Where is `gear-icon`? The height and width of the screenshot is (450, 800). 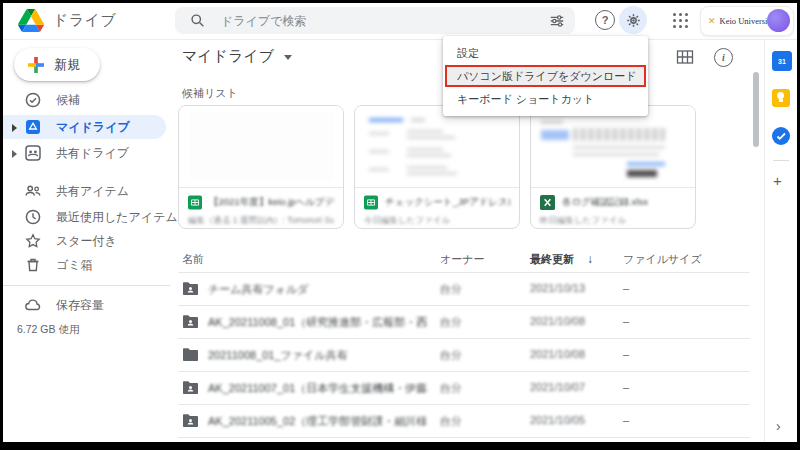 gear-icon is located at coordinates (634, 20).